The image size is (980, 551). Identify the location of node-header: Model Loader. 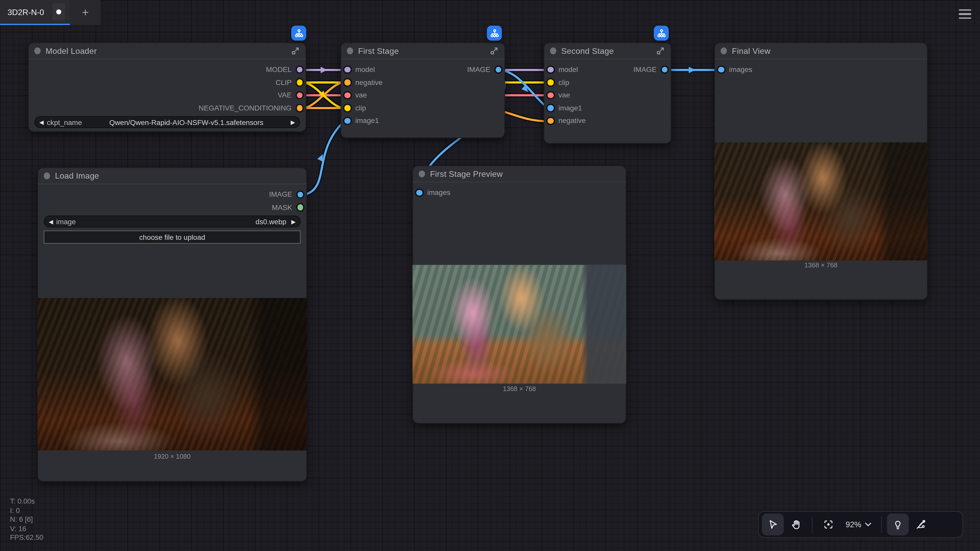
(167, 51).